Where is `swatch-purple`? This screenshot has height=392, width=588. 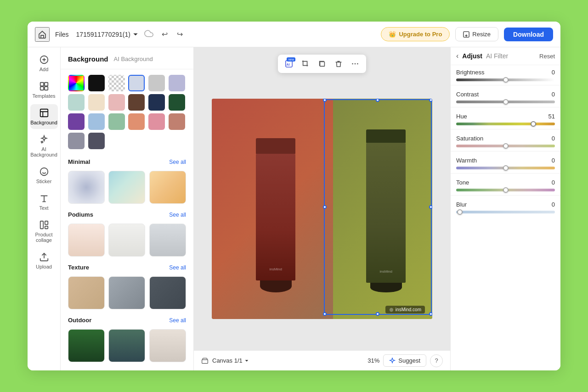 swatch-purple is located at coordinates (76, 122).